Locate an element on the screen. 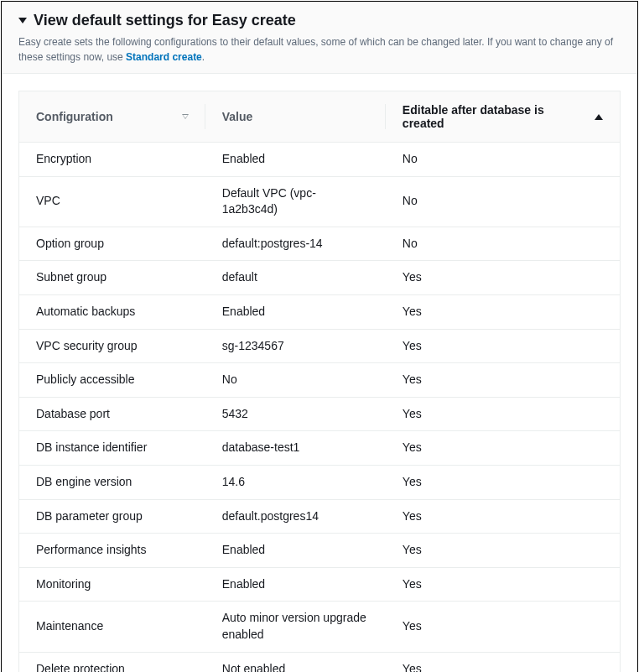 The width and height of the screenshot is (639, 672). table-row: VPCDefault VPC (vpc-1a2b3c4d)No is located at coordinates (320, 201).